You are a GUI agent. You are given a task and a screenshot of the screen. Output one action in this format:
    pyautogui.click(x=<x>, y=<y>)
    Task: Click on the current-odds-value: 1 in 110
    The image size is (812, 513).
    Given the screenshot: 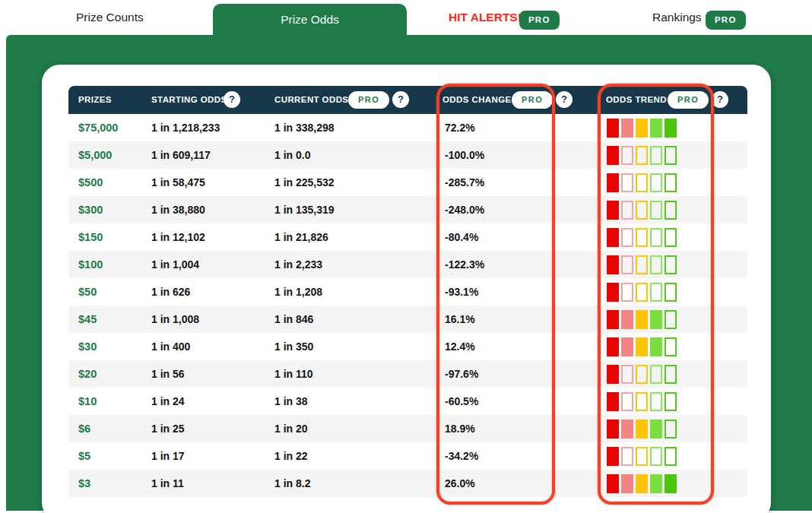 What is the action you would take?
    pyautogui.click(x=293, y=374)
    